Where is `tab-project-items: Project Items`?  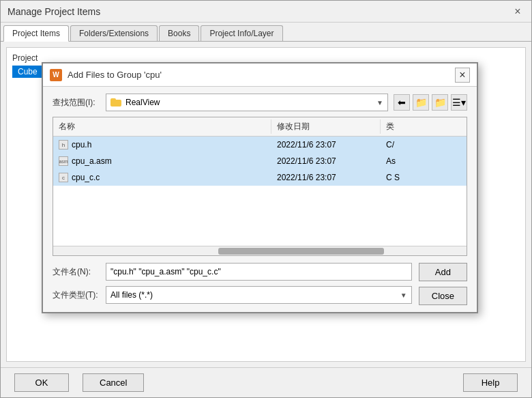
tab-project-items: Project Items is located at coordinates (36, 33).